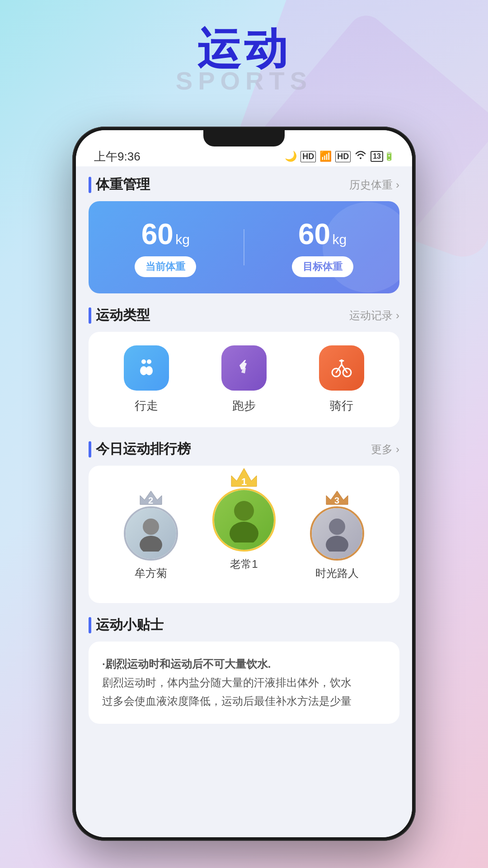 The image size is (488, 868). What do you see at coordinates (183, 240) in the screenshot?
I see `current-weight-unit: kg` at bounding box center [183, 240].